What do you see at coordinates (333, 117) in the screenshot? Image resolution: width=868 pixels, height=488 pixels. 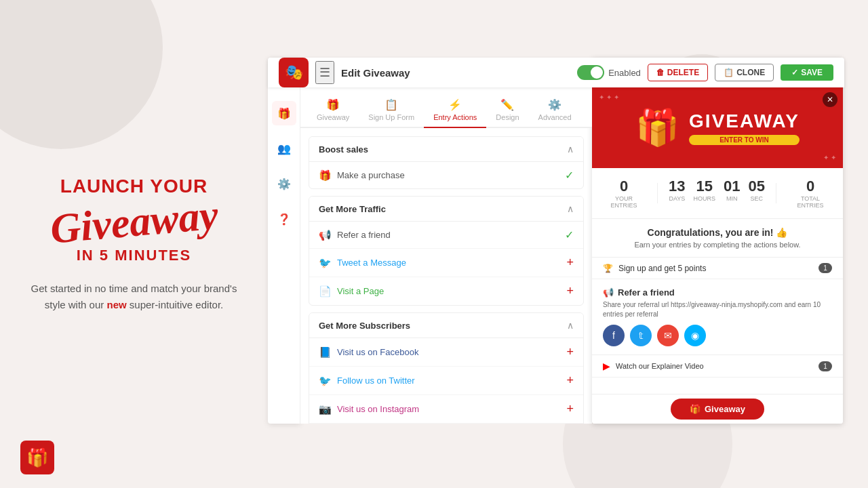 I see `giveaway-tab-label: Giveaway` at bounding box center [333, 117].